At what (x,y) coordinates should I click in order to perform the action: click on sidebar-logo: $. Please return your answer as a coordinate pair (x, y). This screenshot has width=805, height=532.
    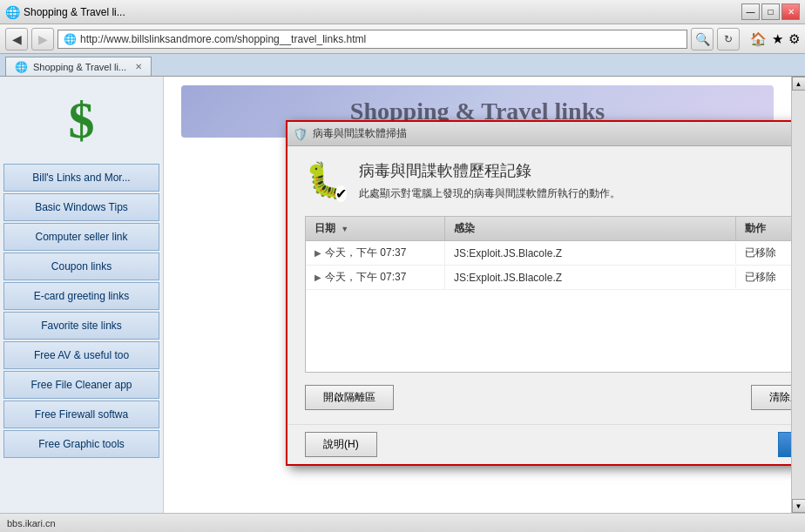
    Looking at the image, I should click on (82, 120).